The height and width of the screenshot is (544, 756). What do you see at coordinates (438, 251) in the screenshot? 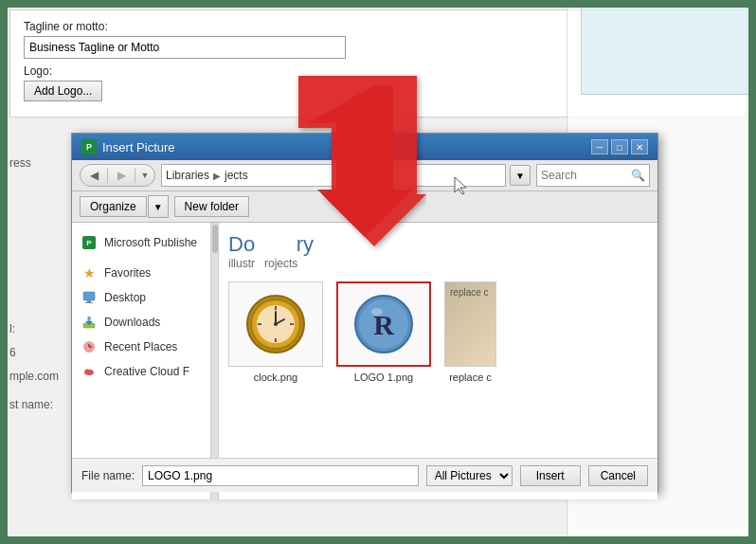
I see `folder-header: Do ry illustrrojects` at bounding box center [438, 251].